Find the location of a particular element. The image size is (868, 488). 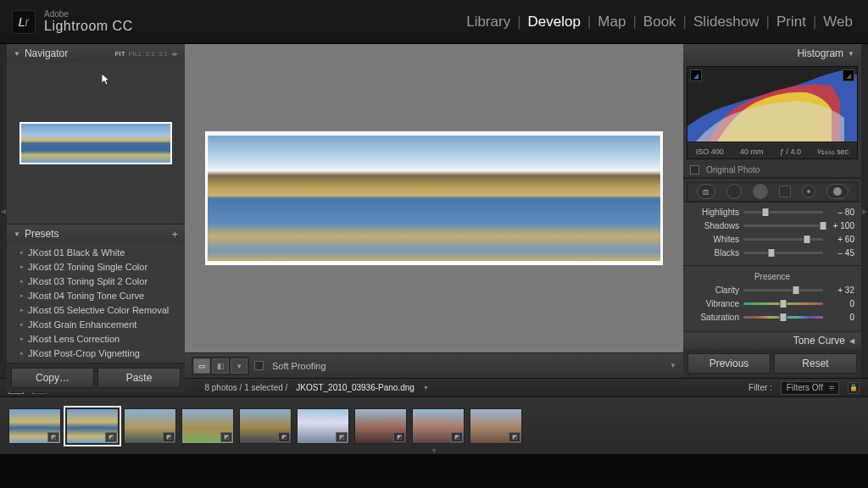

spot-tool is located at coordinates (734, 191).